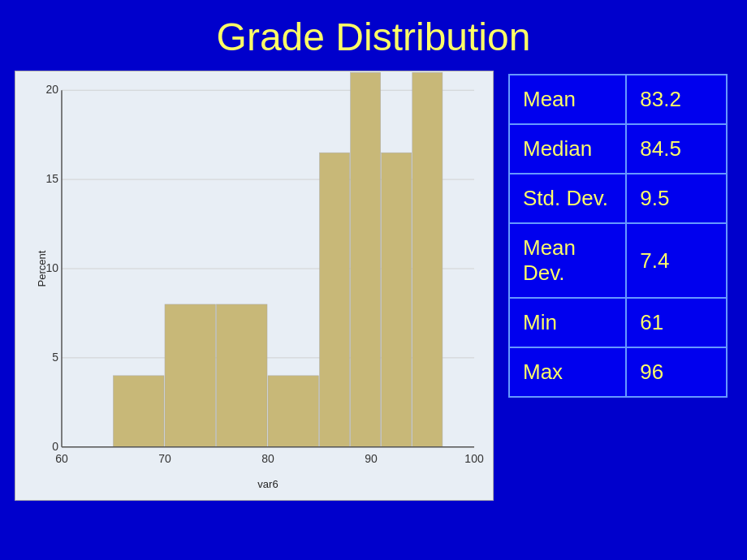  I want to click on stats-row: Min61, so click(618, 323).